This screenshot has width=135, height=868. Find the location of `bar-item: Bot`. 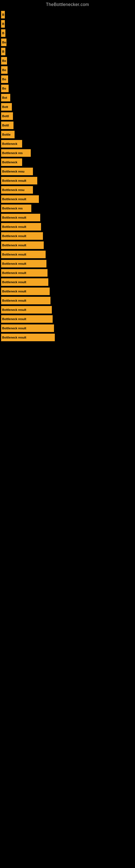

bar-item: Bot is located at coordinates (6, 98).